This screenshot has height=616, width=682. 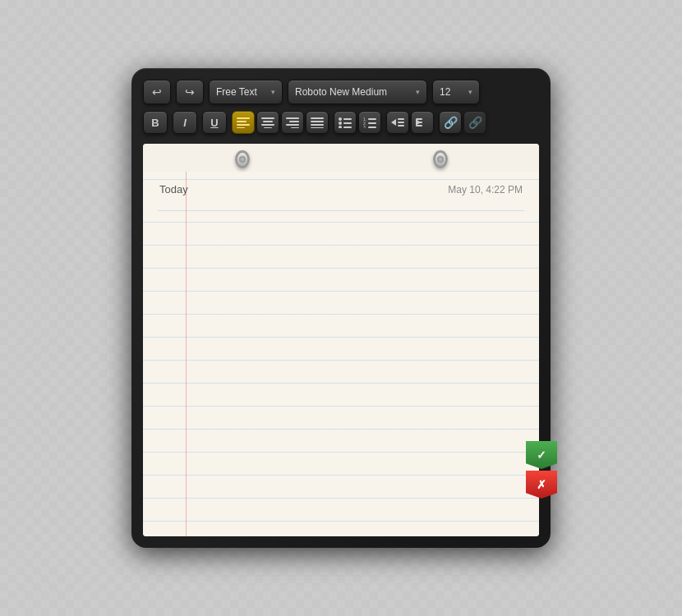 What do you see at coordinates (268, 122) in the screenshot?
I see `align-center-button` at bounding box center [268, 122].